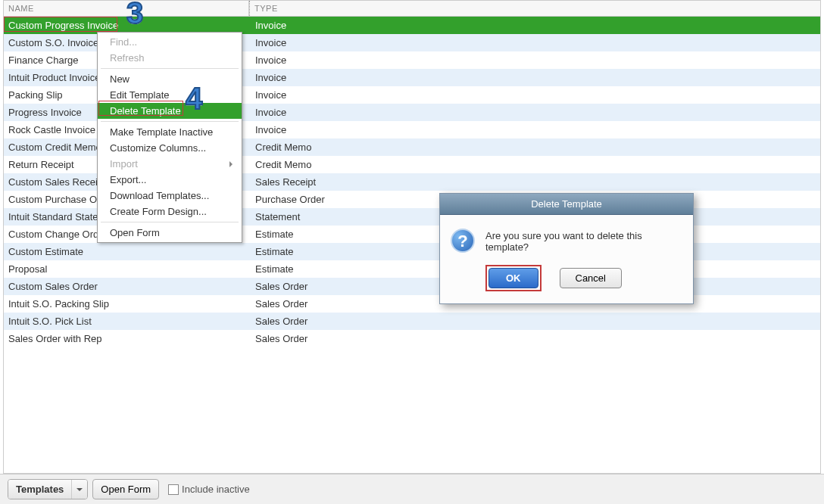 This screenshot has height=504, width=824. I want to click on menu-item: Delete Template, so click(170, 110).